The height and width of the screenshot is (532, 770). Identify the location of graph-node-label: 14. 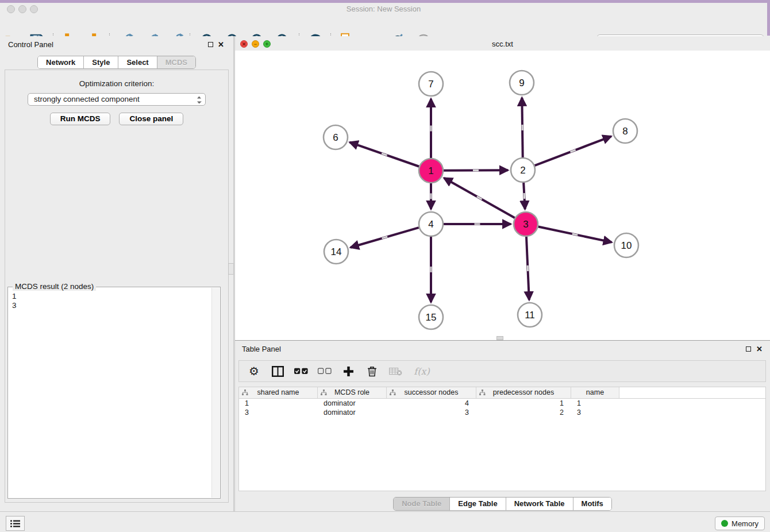
(337, 252).